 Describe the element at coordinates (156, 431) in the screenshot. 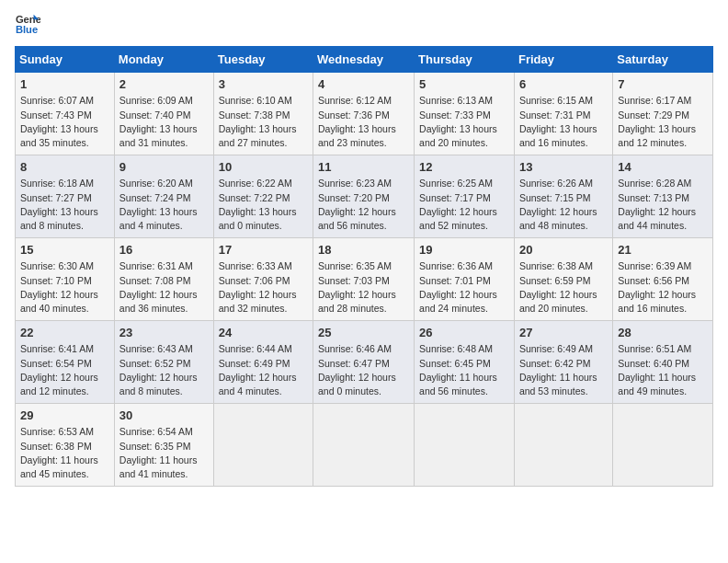

I see `sunrise: Sunrise: 6:54 AM` at that location.